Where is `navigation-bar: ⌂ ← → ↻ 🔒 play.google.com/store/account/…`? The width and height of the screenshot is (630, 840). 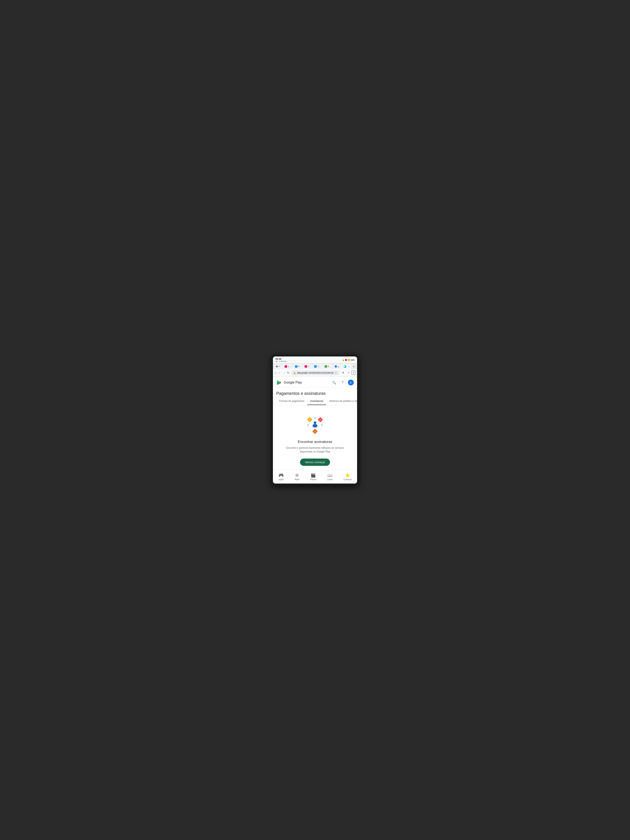 navigation-bar: ⌂ ← → ↻ 🔒 play.google.com/store/account/… is located at coordinates (315, 373).